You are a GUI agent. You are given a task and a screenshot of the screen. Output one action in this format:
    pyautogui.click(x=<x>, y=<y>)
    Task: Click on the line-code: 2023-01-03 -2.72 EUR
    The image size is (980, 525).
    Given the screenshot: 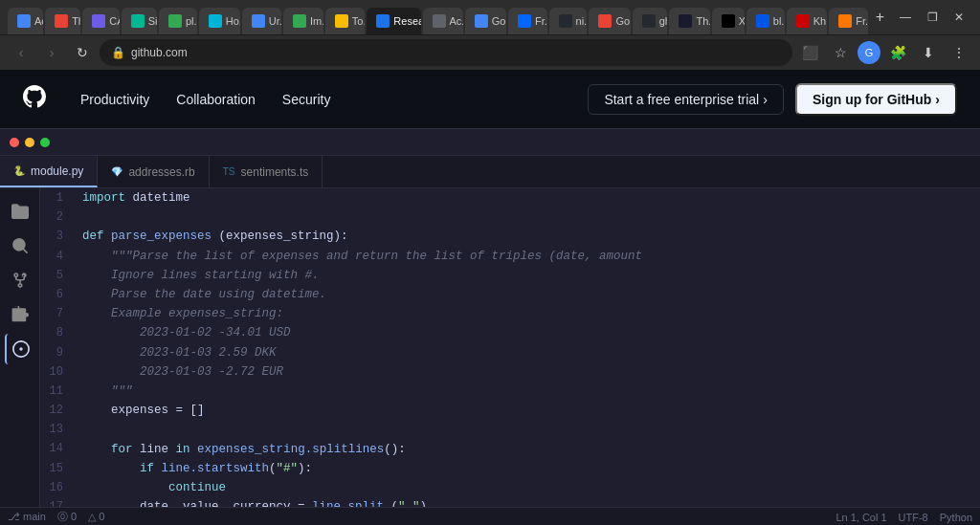 What is the action you would take?
    pyautogui.click(x=529, y=372)
    